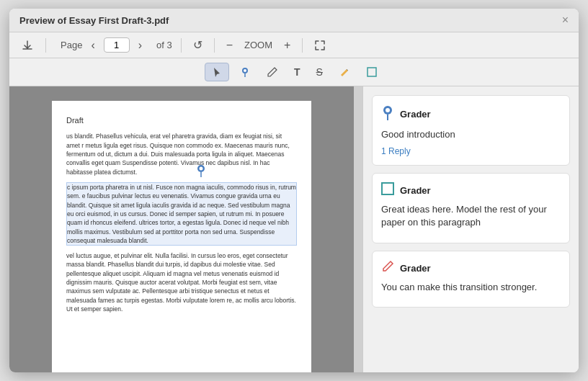 This screenshot has height=381, width=588. What do you see at coordinates (415, 268) in the screenshot?
I see `comment-author-3: Grader` at bounding box center [415, 268].